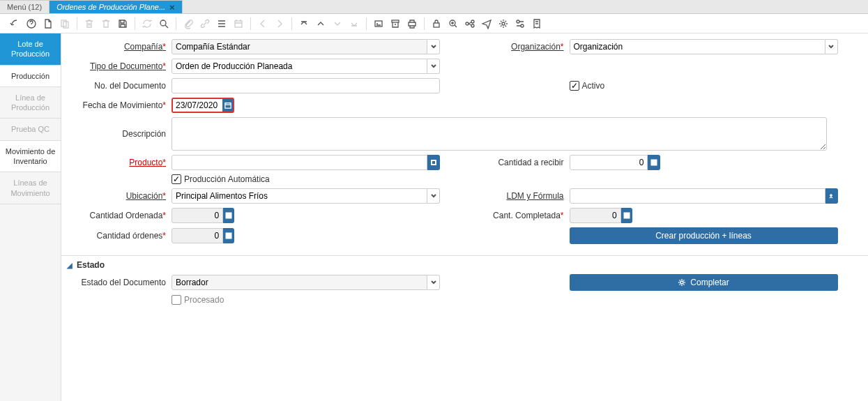 The height and width of the screenshot is (401, 868). I want to click on prodauto-checkbox: Producción Automática, so click(220, 179).